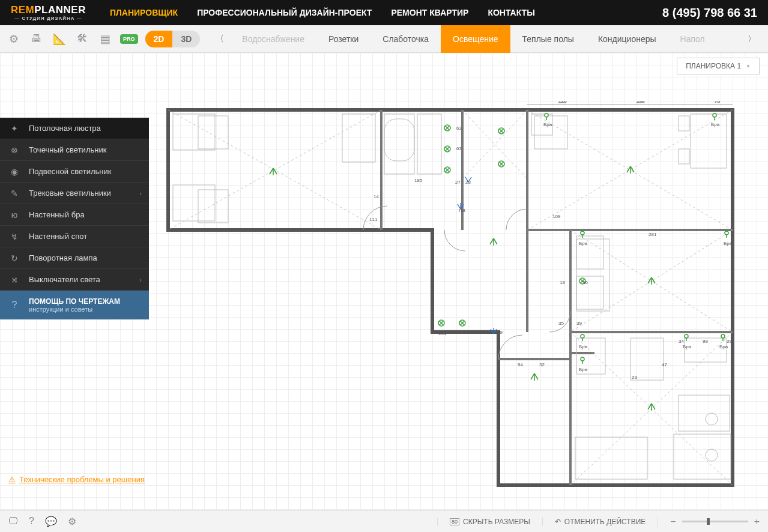 This screenshot has height=532, width=768. What do you see at coordinates (419, 180) in the screenshot?
I see `dim-label: 185` at bounding box center [419, 180].